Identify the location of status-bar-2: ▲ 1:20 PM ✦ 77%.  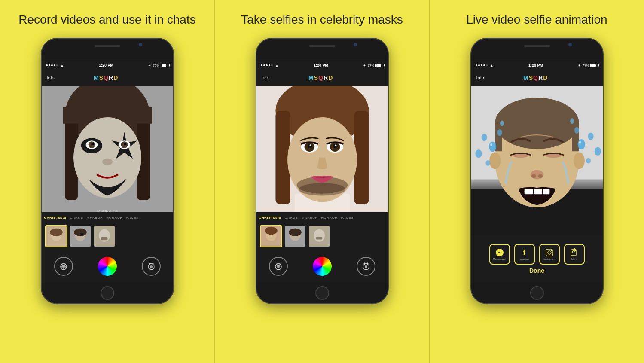
(322, 65).